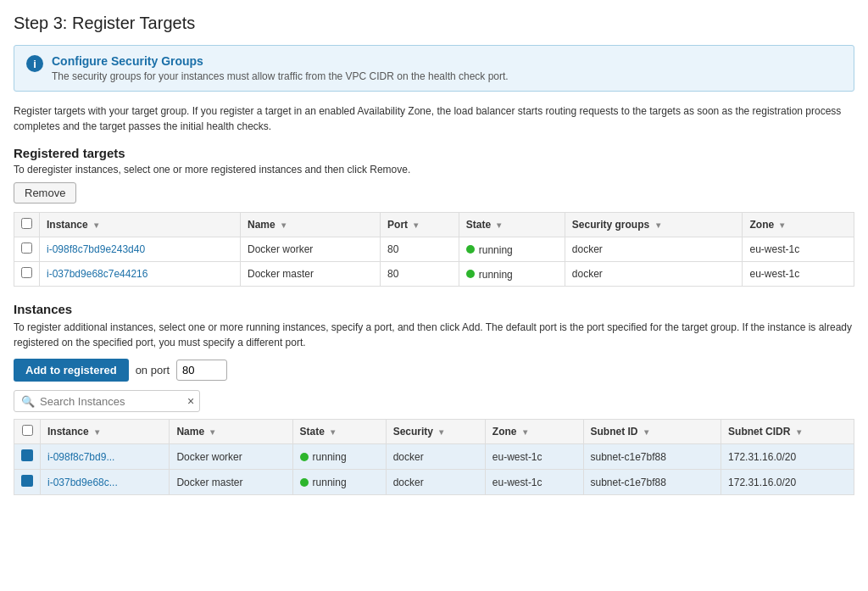 The height and width of the screenshot is (591, 868). I want to click on col-name: Name ▾, so click(310, 226).